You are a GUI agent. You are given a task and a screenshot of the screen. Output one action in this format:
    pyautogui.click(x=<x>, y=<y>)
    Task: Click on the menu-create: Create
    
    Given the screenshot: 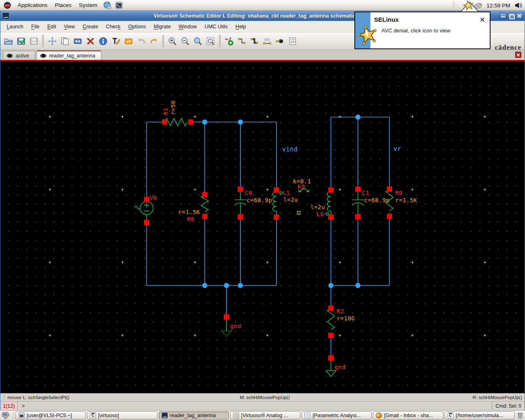 What is the action you would take?
    pyautogui.click(x=91, y=27)
    